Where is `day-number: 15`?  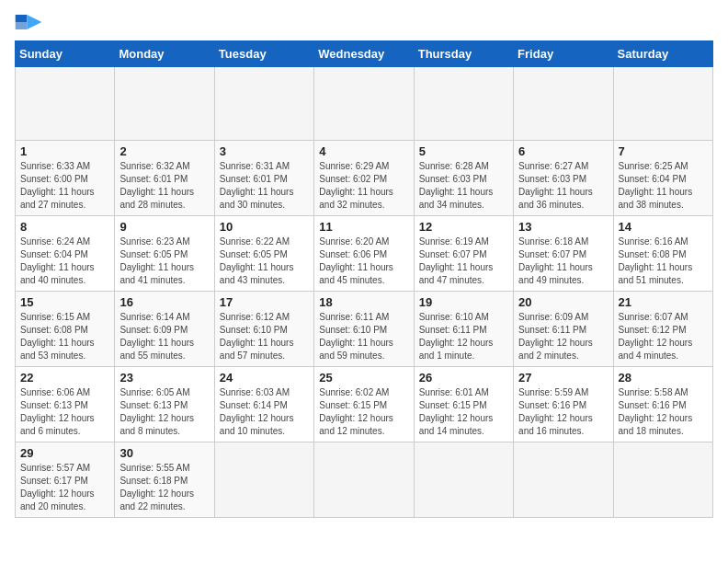
day-number: 15 is located at coordinates (64, 302).